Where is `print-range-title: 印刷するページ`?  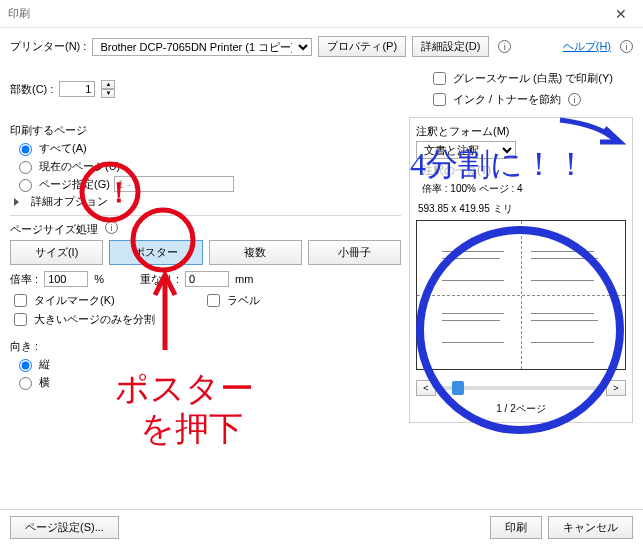 print-range-title: 印刷するページ is located at coordinates (206, 130).